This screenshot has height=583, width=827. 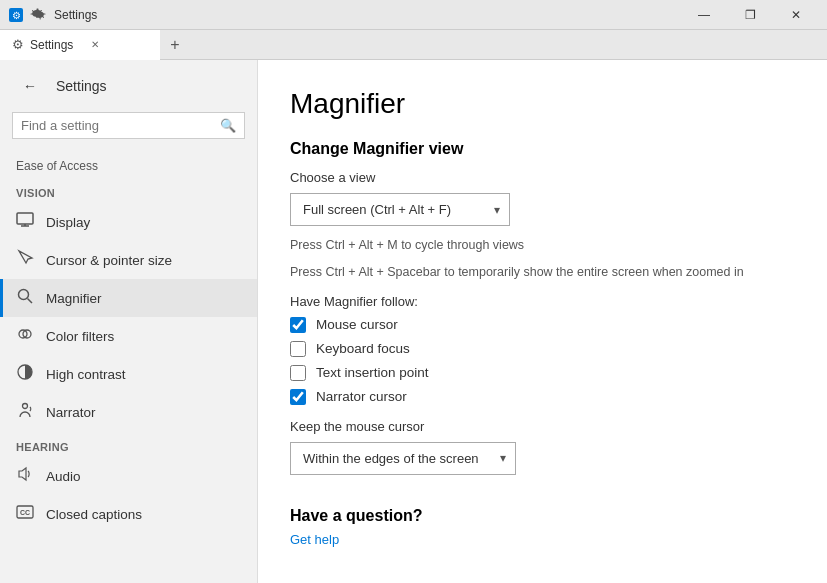 What do you see at coordinates (372, 372) in the screenshot?
I see `text-insertion-checkbox-label: Text insertion point` at bounding box center [372, 372].